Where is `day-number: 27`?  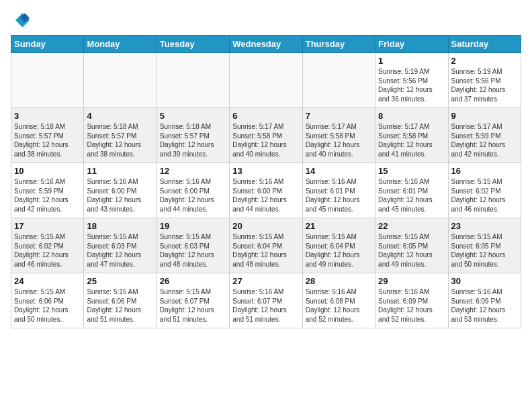
day-number: 27 is located at coordinates (266, 281).